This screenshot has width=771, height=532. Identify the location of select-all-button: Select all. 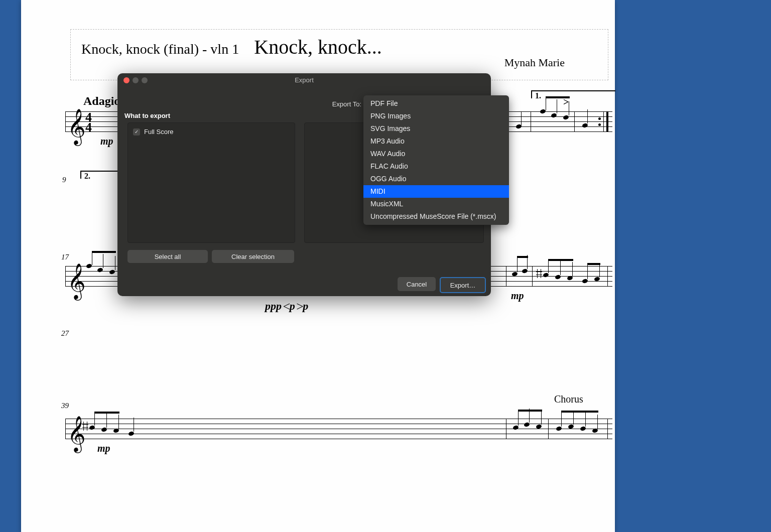
(168, 256).